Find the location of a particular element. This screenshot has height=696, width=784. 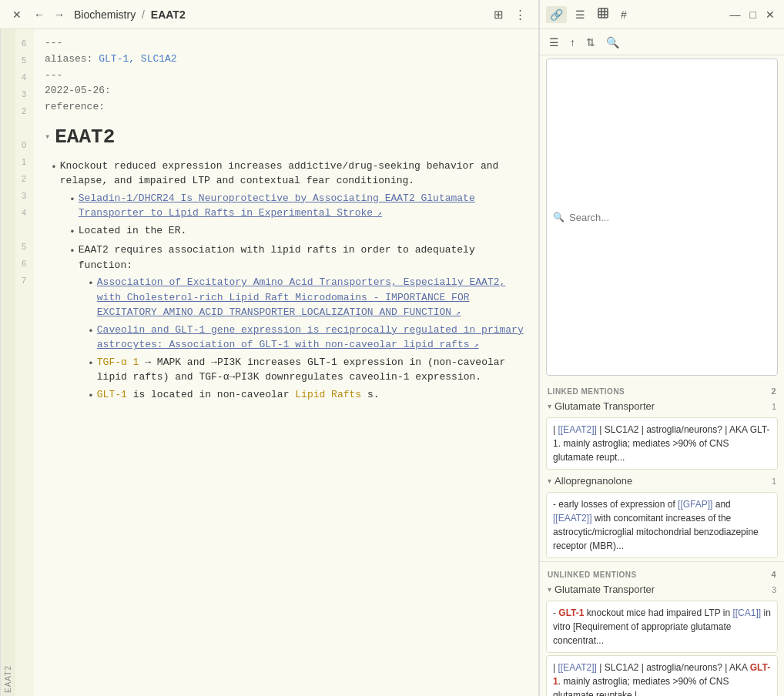

sidebar-label: EAAT2 is located at coordinates (8, 363).